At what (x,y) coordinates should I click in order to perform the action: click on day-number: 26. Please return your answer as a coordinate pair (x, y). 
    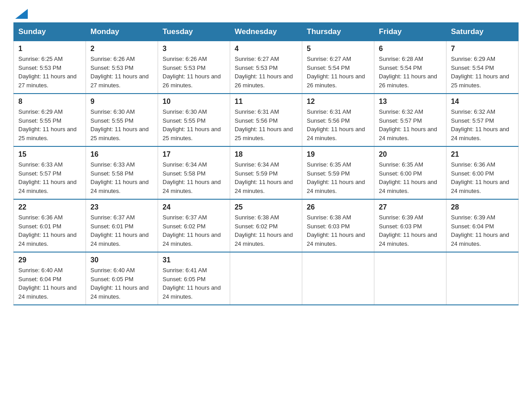
    Looking at the image, I should click on (338, 207).